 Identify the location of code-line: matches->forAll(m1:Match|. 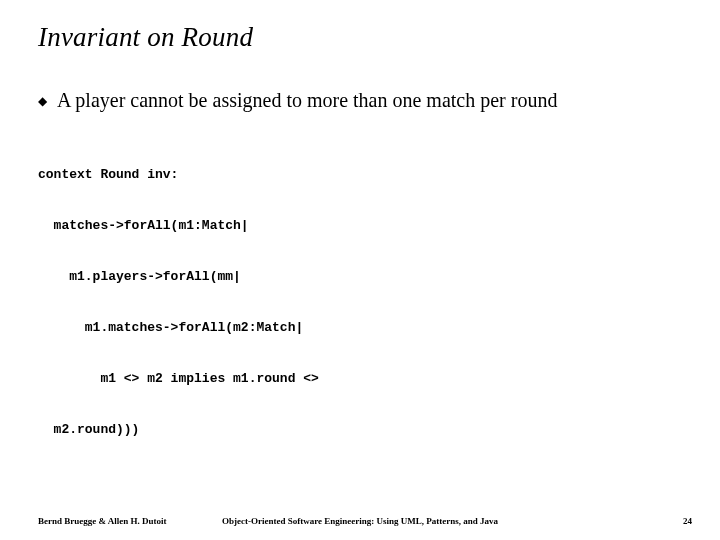
(178, 226).